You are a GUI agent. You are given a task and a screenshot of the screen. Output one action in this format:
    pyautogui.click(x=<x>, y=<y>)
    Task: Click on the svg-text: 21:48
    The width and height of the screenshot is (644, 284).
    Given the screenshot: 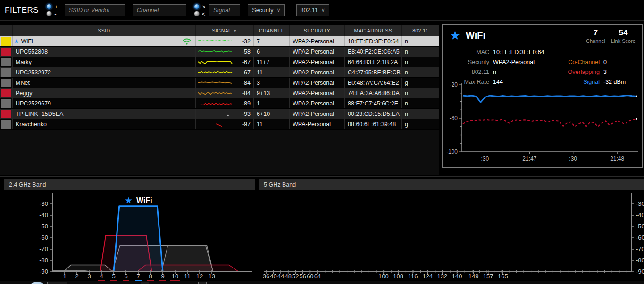 What is the action you would take?
    pyautogui.click(x=617, y=159)
    